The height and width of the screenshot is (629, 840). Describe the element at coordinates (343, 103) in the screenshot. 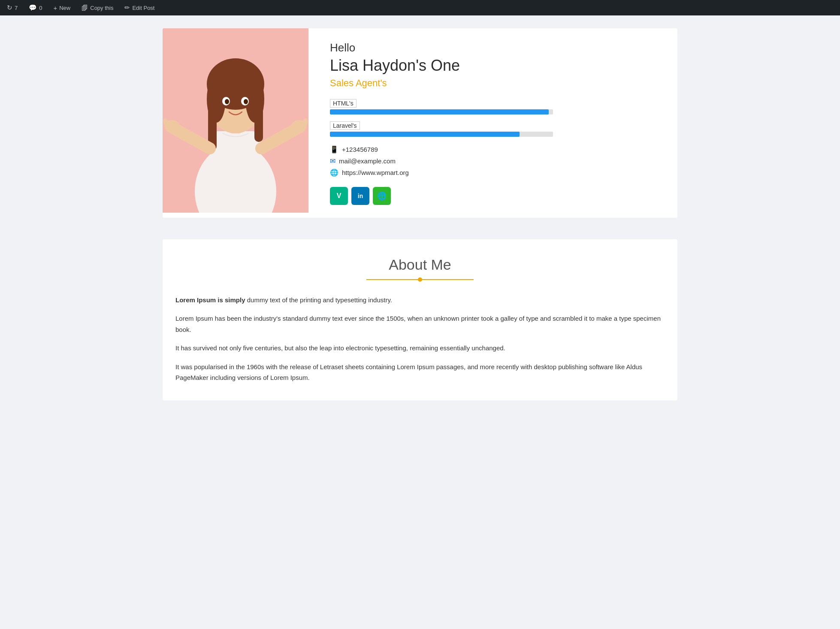

I see `skill-html-label: HTML's` at that location.